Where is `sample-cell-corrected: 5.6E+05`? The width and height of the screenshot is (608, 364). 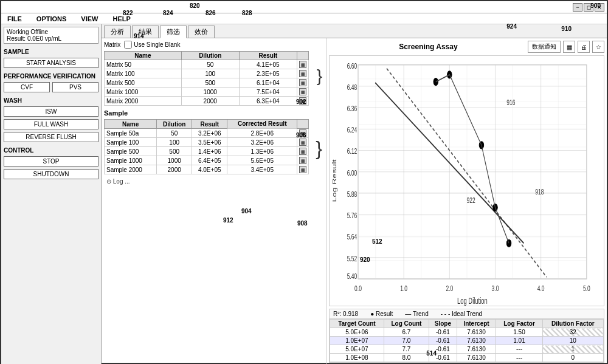
sample-cell-corrected: 5.6E+05 is located at coordinates (263, 160).